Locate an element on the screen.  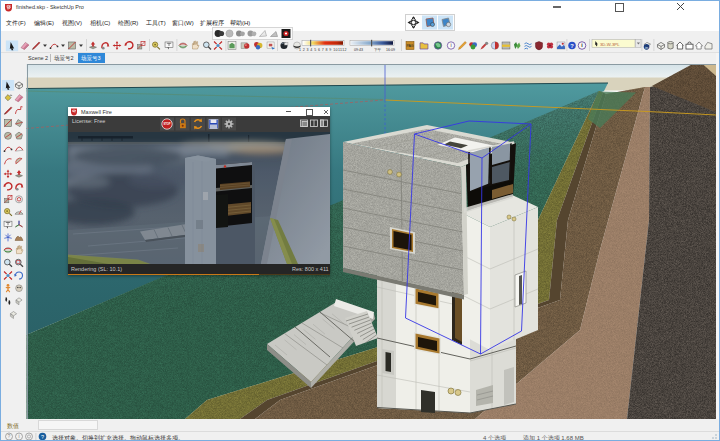
svg-text: STOP is located at coordinates (166, 124).